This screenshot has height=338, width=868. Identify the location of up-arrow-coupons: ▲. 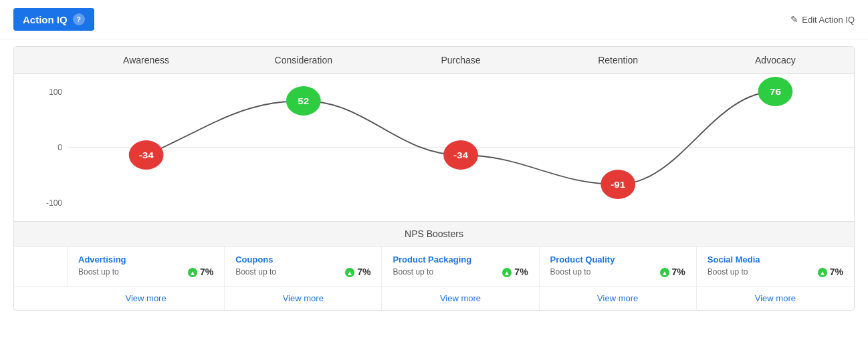
(350, 272).